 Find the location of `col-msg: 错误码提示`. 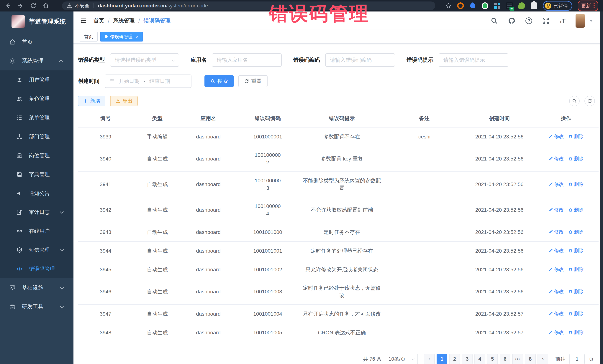

col-msg: 错误码提示 is located at coordinates (342, 119).